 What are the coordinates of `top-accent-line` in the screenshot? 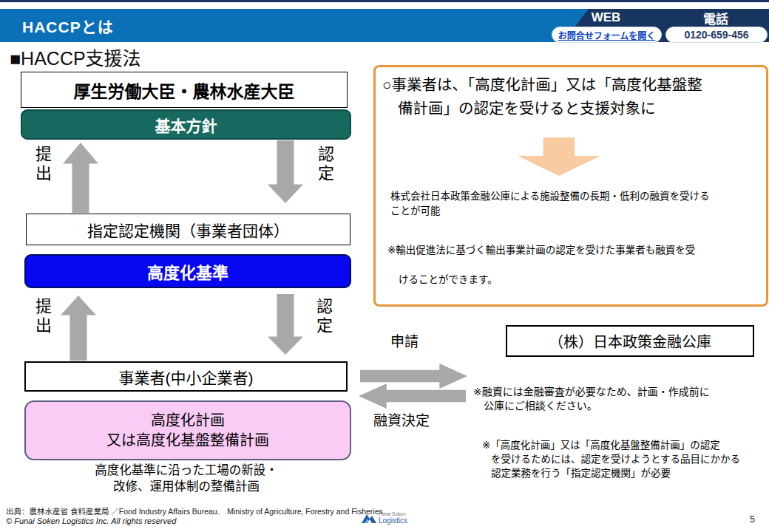 It's located at (384, 1).